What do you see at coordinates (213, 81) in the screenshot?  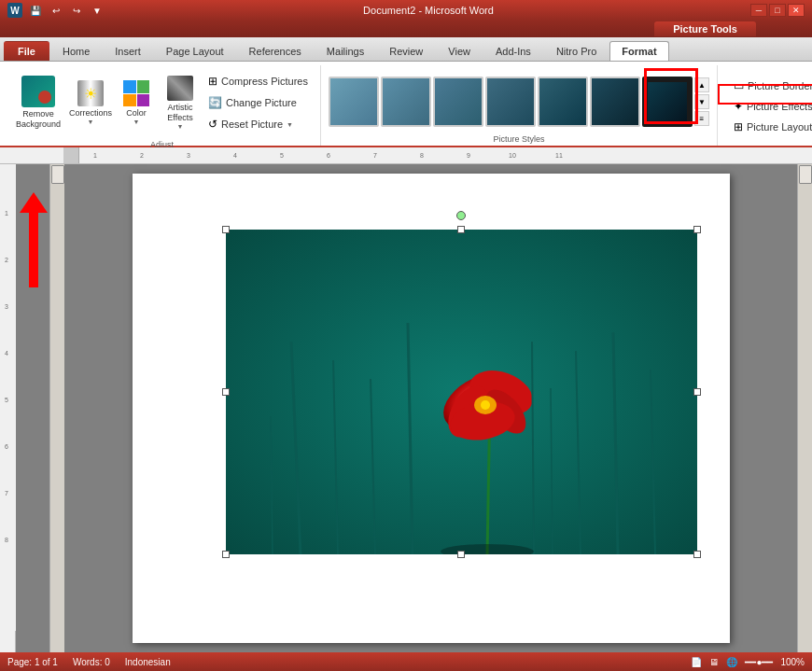 I see `compress-icon: ⊞` at bounding box center [213, 81].